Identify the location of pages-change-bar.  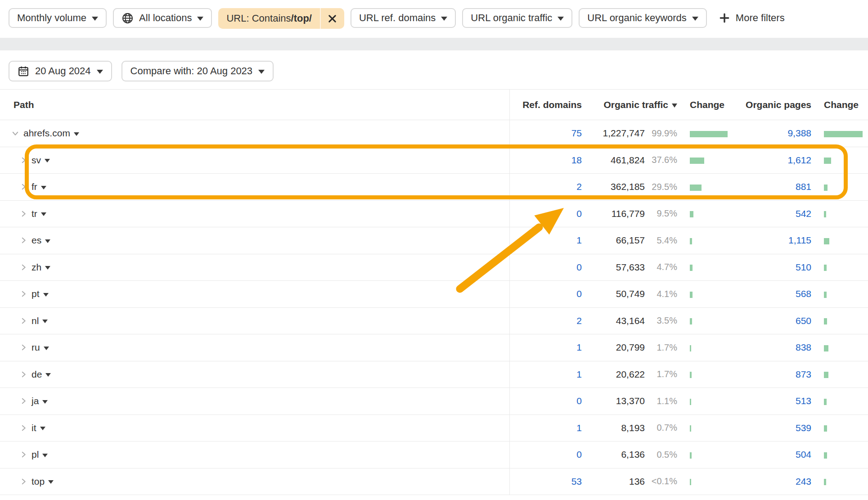
(825, 295).